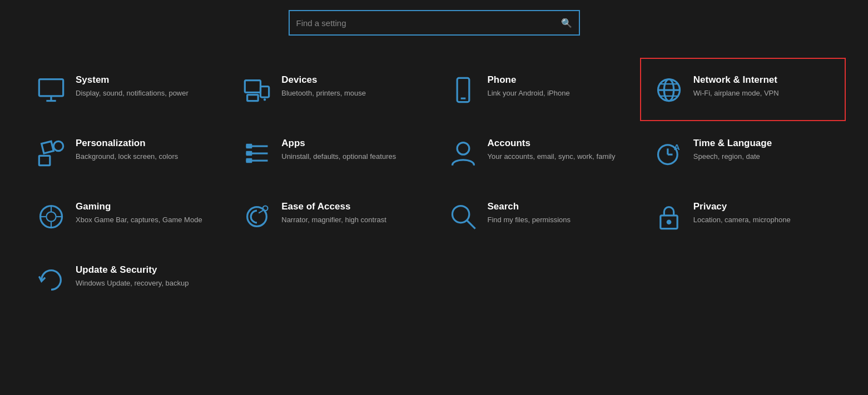 This screenshot has height=395, width=868. Describe the element at coordinates (529, 220) in the screenshot. I see `setting-subtitle-search: Find my files, permissions` at that location.